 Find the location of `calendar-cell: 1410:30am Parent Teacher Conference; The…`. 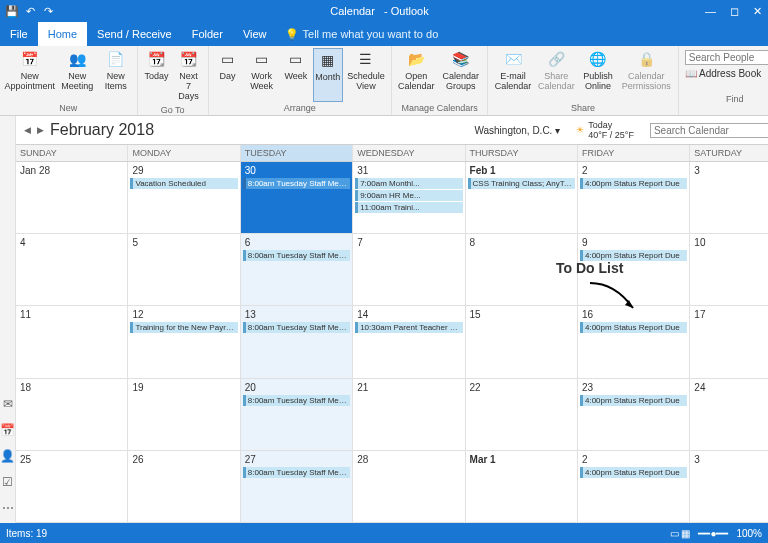

calendar-cell: 1410:30am Parent Teacher Conference; The… is located at coordinates (409, 342).